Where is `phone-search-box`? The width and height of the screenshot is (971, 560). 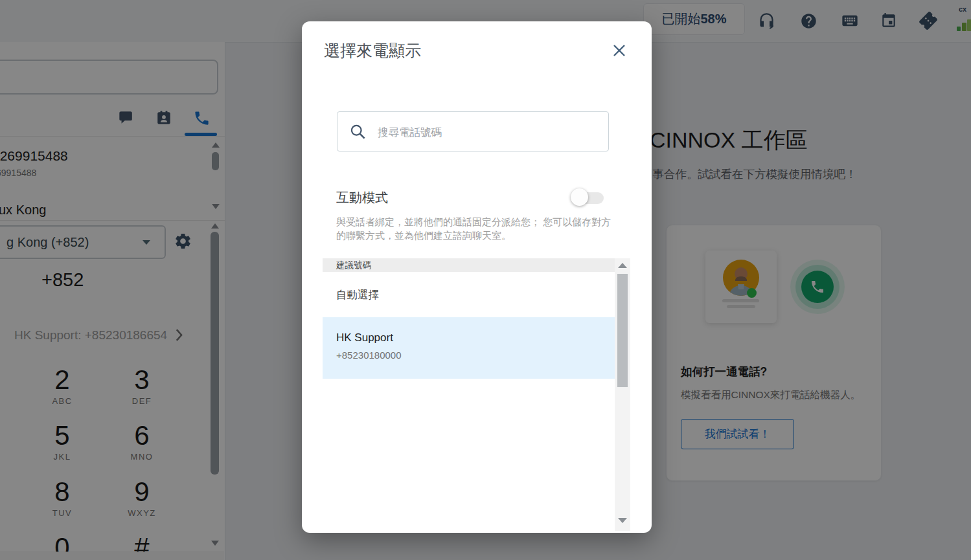
phone-search-box is located at coordinates (473, 131).